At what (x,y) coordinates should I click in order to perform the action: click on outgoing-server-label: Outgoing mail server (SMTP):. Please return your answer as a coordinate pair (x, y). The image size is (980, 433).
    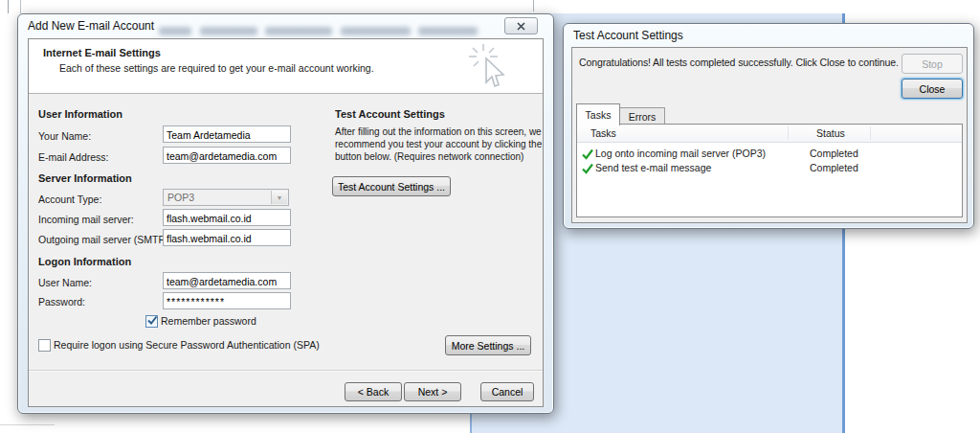
    Looking at the image, I should click on (105, 239).